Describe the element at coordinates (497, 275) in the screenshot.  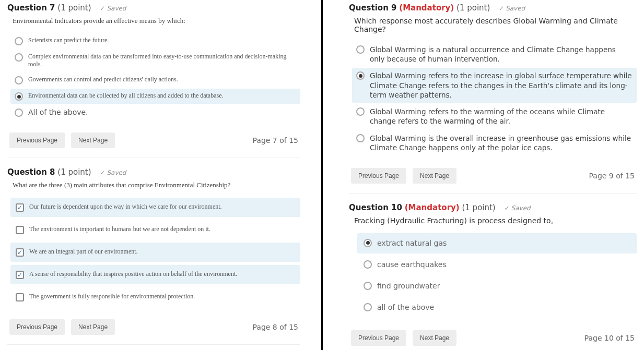
I see `question-10-options: extract natural gas cause earthquakes fi…` at that location.